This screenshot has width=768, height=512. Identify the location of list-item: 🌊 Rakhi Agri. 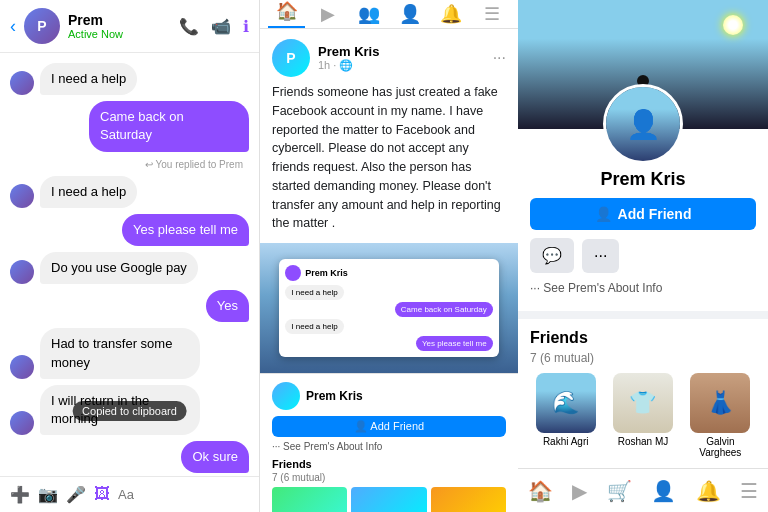
(566, 416).